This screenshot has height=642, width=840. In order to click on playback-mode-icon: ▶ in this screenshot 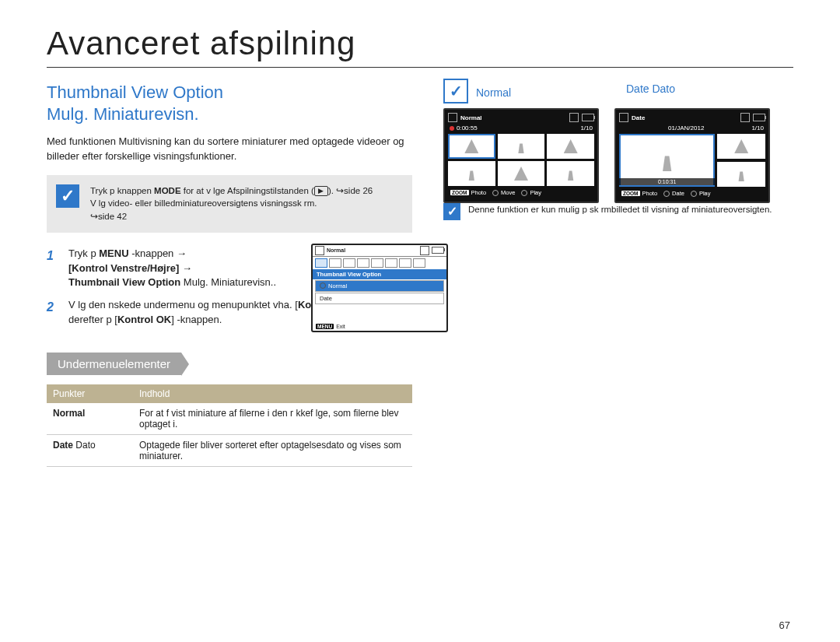, I will do `click(321, 191)`.